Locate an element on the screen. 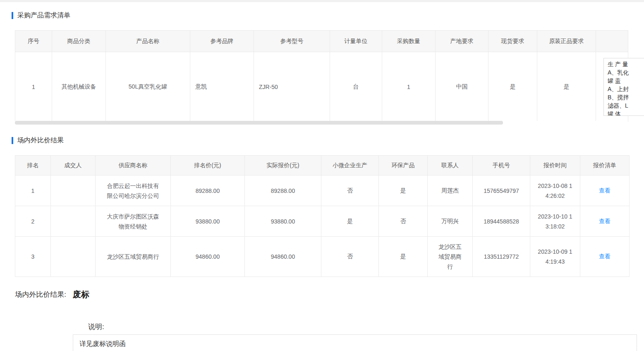  col-header-contact: 联系人 is located at coordinates (450, 166).